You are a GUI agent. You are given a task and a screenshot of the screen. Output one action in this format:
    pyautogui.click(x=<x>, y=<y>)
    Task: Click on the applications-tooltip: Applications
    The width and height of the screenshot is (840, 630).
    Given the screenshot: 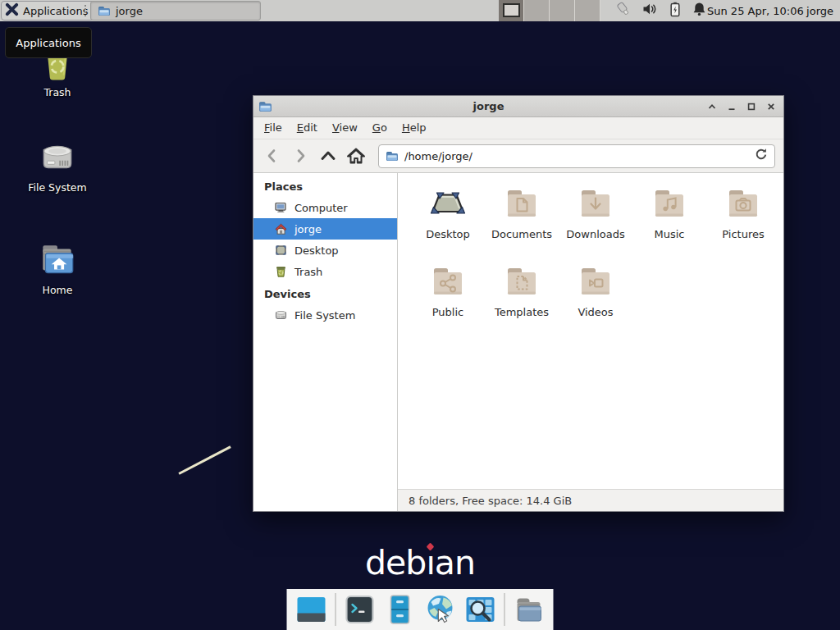 What is the action you would take?
    pyautogui.click(x=48, y=43)
    